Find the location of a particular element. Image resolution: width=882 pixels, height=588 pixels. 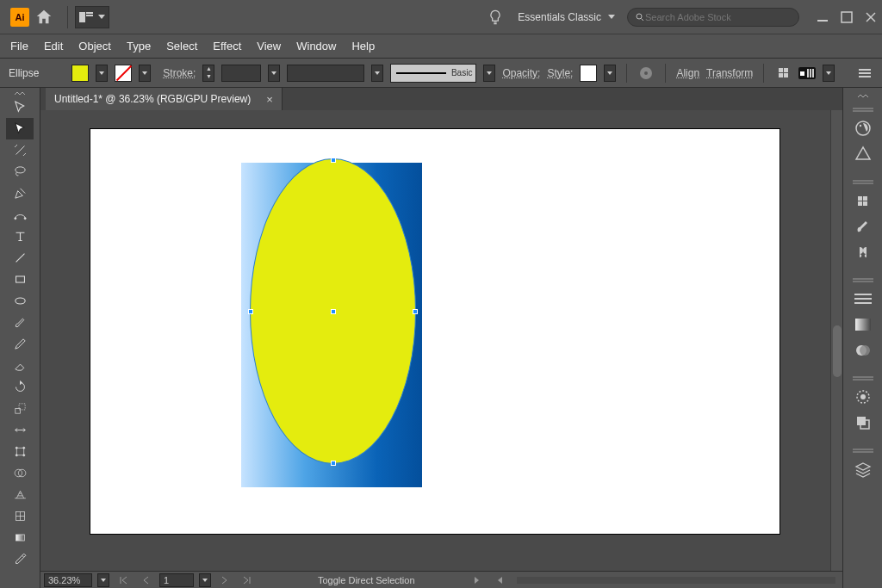

brush-dropdown is located at coordinates (489, 73).